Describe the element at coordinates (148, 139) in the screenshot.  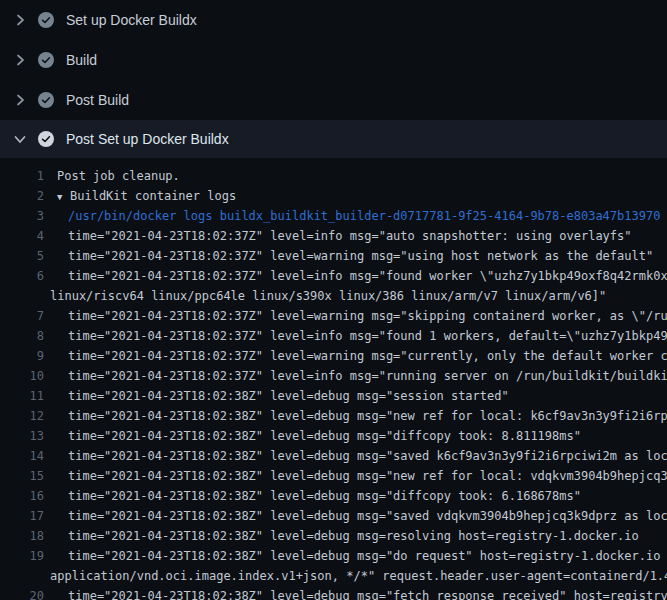
I see `step-label: Post Set up Docker Buildx` at that location.